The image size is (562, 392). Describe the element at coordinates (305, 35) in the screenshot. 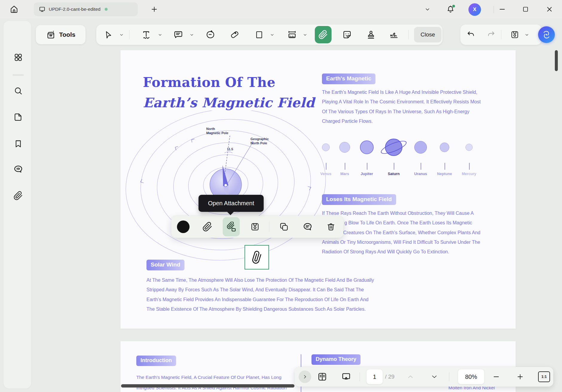

I see `measure-tool-dropdown` at that location.